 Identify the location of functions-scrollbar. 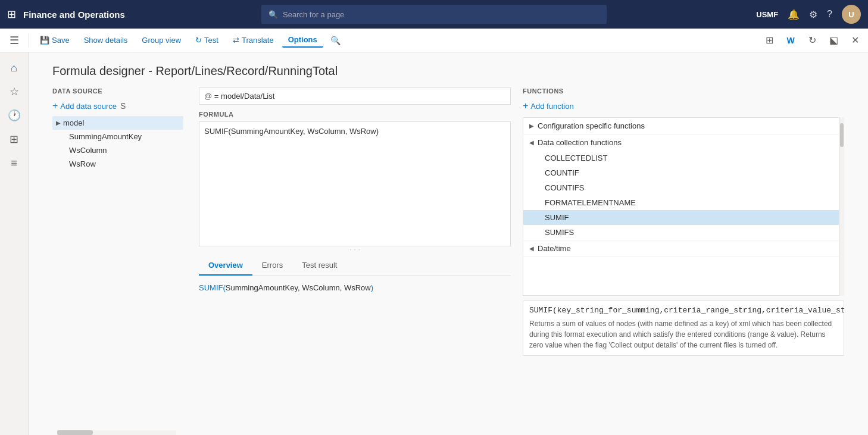
(842, 206).